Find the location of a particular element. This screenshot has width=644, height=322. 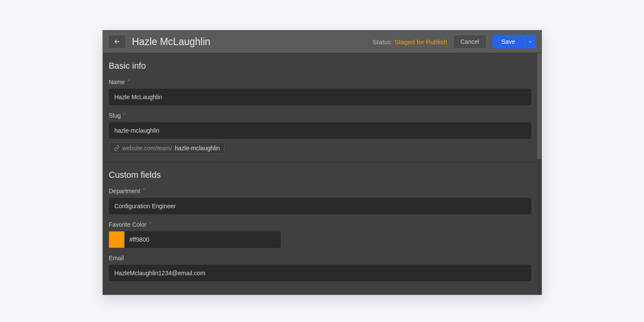

slug-field: Slug * website.com/team/hazle-mclaughlin is located at coordinates (320, 133).